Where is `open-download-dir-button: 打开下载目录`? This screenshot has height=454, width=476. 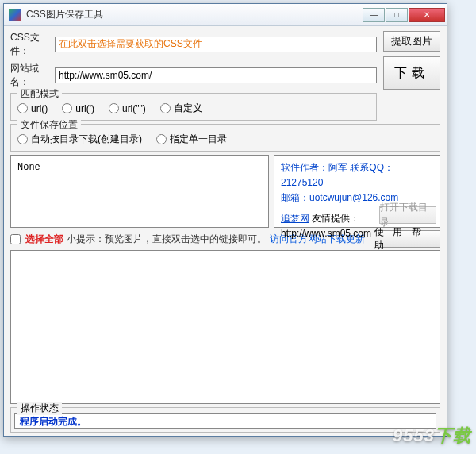 open-download-dir-button: 打开下载目录 is located at coordinates (408, 215).